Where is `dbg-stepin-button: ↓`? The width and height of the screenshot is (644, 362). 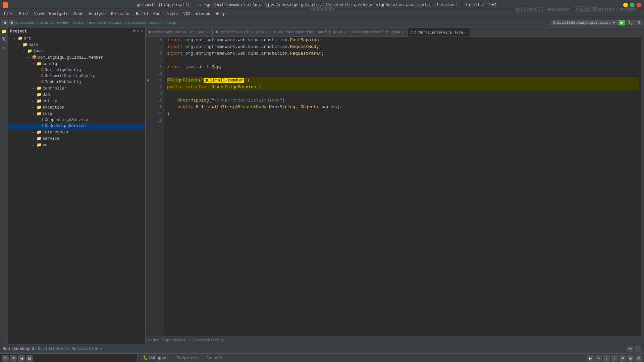
dbg-stepin-button: ↓ is located at coordinates (606, 358).